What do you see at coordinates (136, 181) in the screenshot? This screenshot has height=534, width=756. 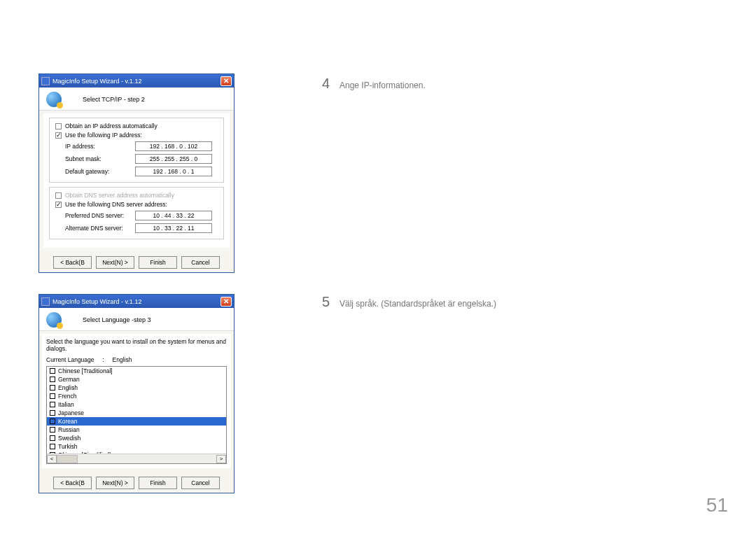 I see `wizard-body: Obtain an IP address automatically Use t…` at bounding box center [136, 181].